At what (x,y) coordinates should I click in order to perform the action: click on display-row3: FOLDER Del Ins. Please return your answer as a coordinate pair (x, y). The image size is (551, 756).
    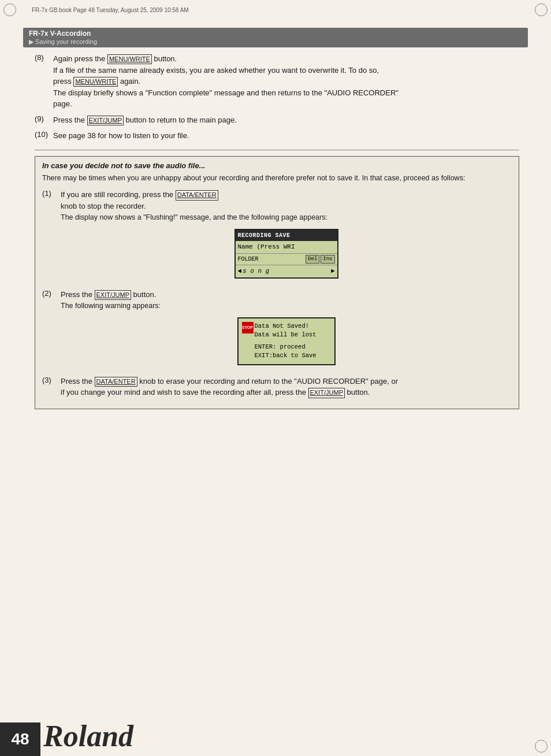
    Looking at the image, I should click on (286, 260).